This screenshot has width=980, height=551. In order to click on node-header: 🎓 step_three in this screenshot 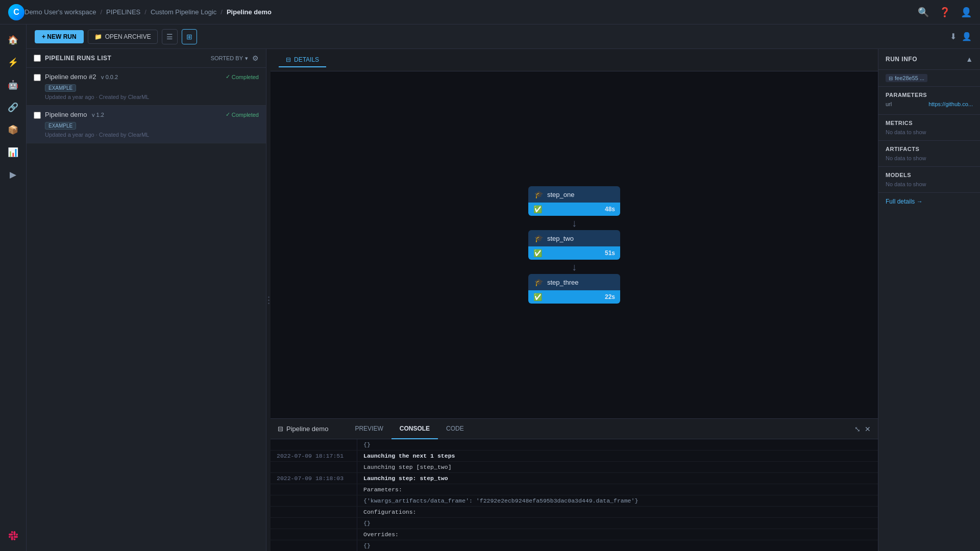, I will do `click(574, 282)`.